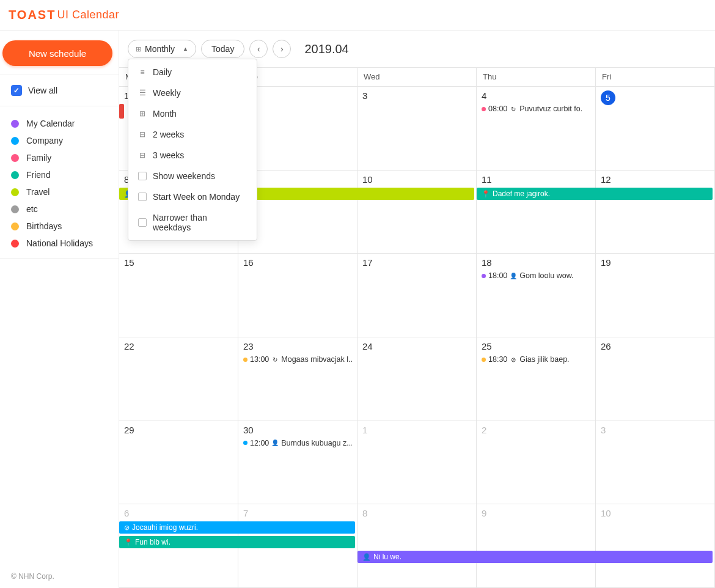 Image resolution: width=715 pixels, height=588 pixels. What do you see at coordinates (655, 295) in the screenshot?
I see `day-cell: 19` at bounding box center [655, 295].